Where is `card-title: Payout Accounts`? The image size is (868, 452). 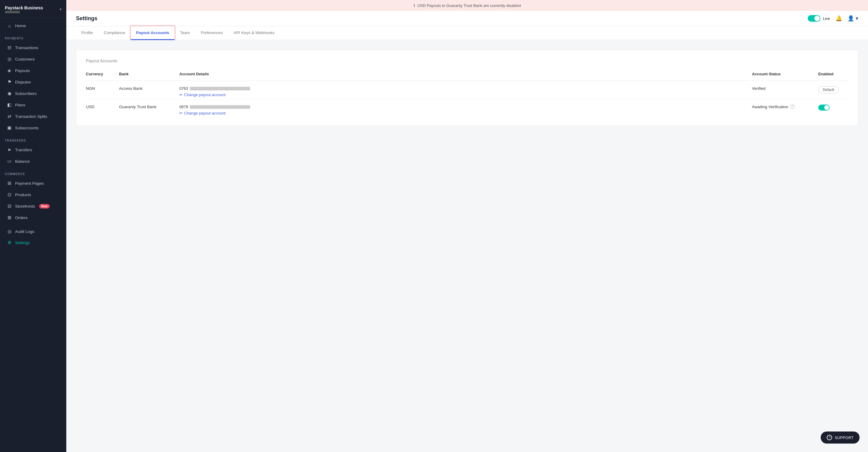
card-title: Payout Accounts is located at coordinates (467, 61).